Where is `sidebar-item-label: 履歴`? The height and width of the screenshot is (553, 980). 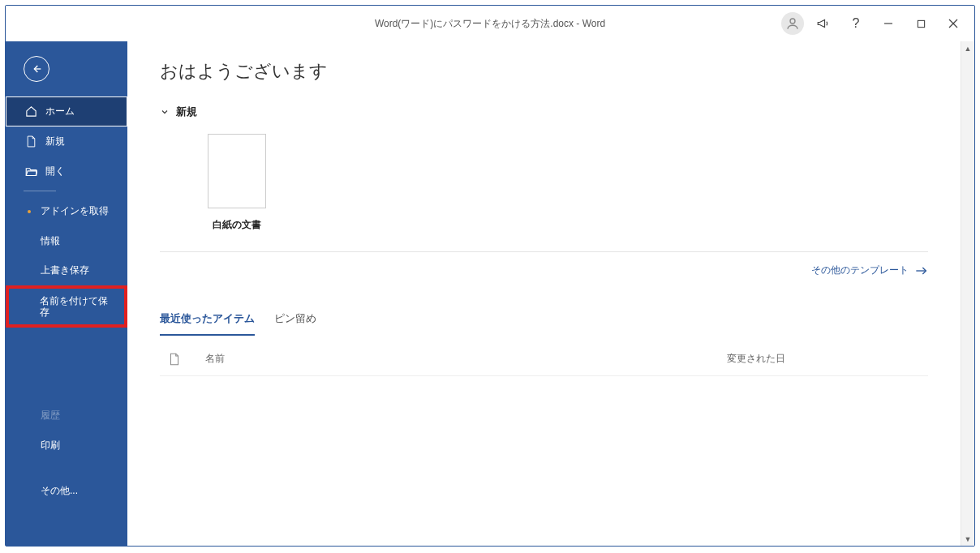
sidebar-item-label: 履歴 is located at coordinates (50, 415).